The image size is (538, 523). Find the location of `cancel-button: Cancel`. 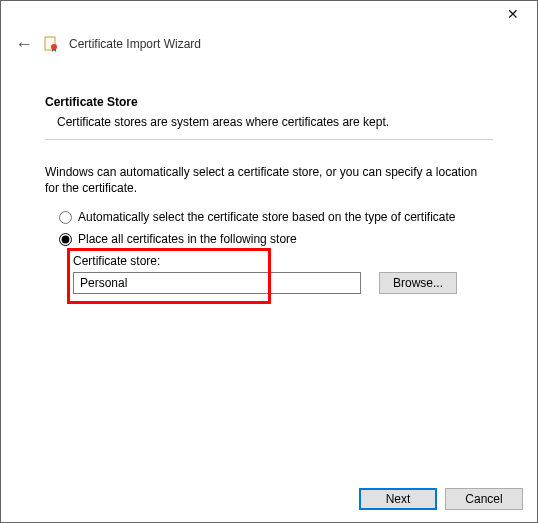

cancel-button: Cancel is located at coordinates (484, 499).